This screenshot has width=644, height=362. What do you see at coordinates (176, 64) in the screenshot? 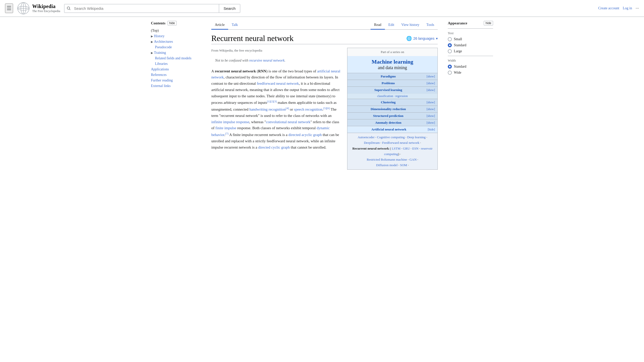
I see `toc-item-libraries: Libraries` at bounding box center [176, 64].